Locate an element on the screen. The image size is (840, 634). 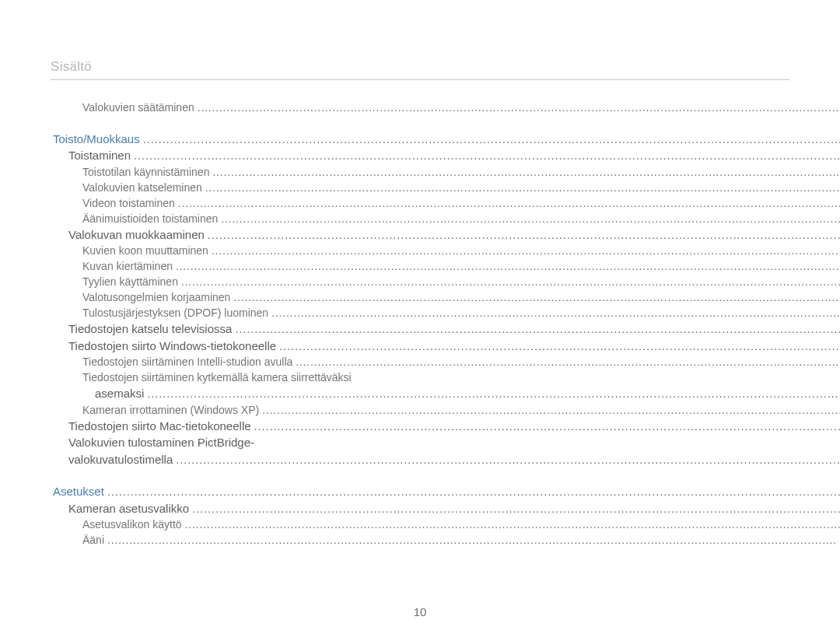
toc-entry-label: Tiedostojen siirto Windows-tietokoneelle is located at coordinates (173, 345).